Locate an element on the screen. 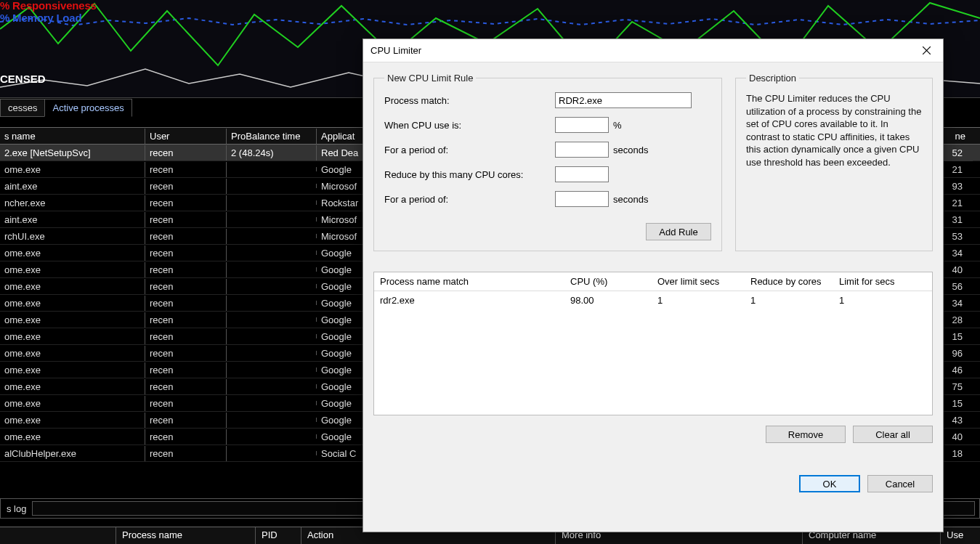  rules-col-cpu: CPU (%) is located at coordinates (608, 282).